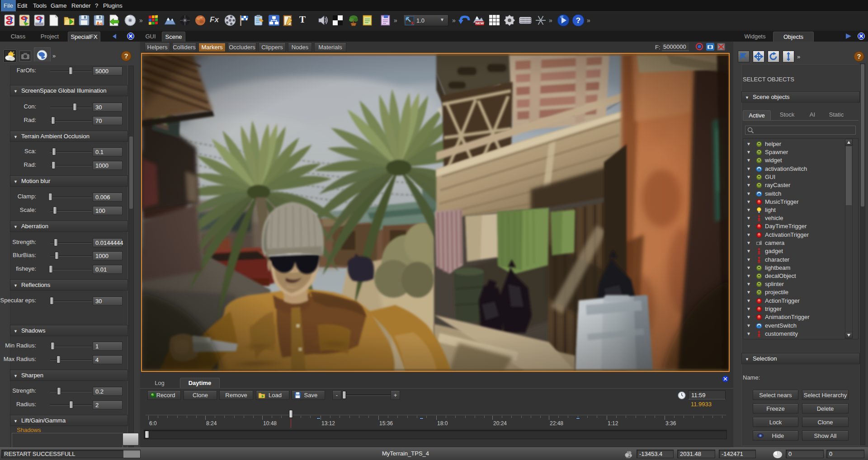 The height and width of the screenshot is (460, 868). I want to click on svg-text: NEW, so click(480, 23).